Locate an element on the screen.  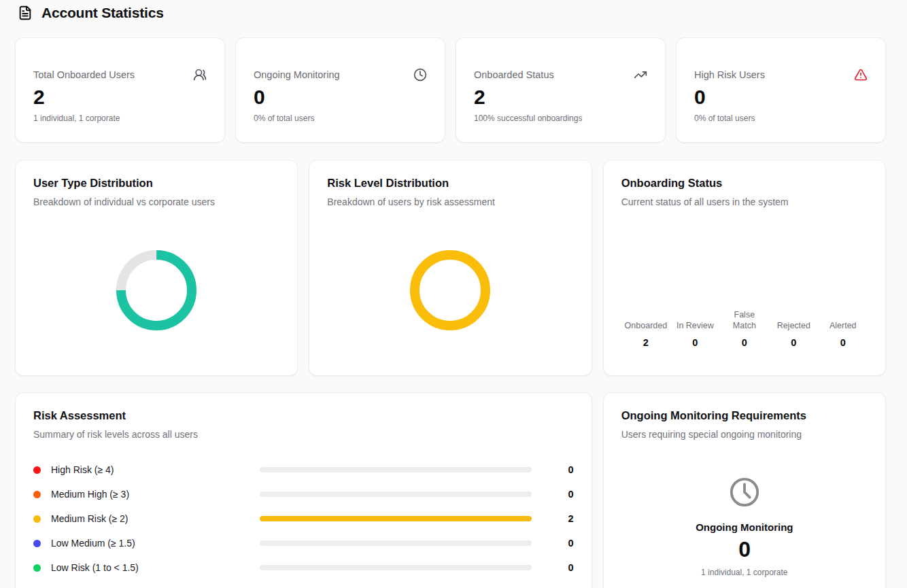
status-label: Onboarded is located at coordinates (646, 319).